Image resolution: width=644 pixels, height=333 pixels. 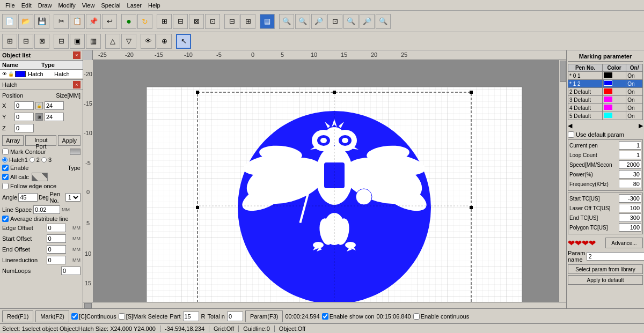 I want to click on z-input, so click(x=24, y=128).